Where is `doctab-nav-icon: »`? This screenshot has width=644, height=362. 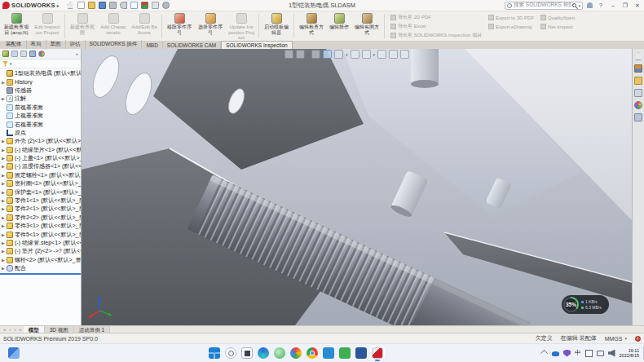
doctab-nav-icon: » is located at coordinates (20, 329).